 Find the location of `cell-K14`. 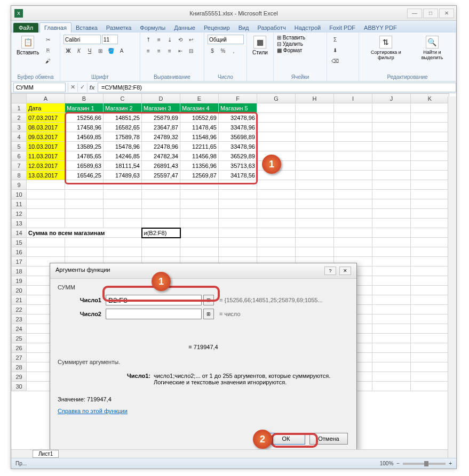

cell-K14 is located at coordinates (430, 233).